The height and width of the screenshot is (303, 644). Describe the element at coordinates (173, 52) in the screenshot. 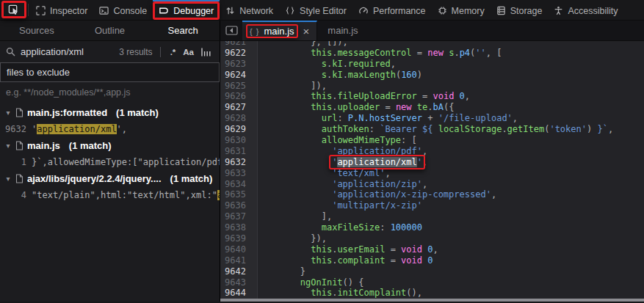

I see `regex-toggle: .*` at that location.